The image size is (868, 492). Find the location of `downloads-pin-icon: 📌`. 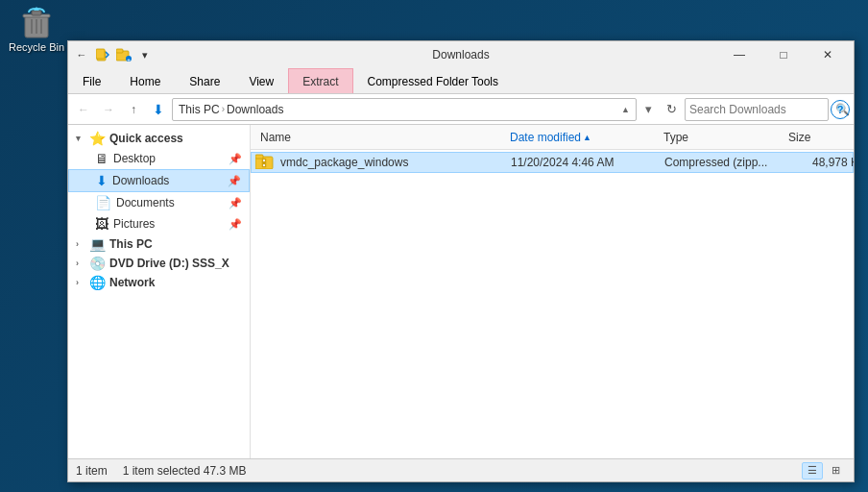

downloads-pin-icon: 📌 is located at coordinates (234, 181).